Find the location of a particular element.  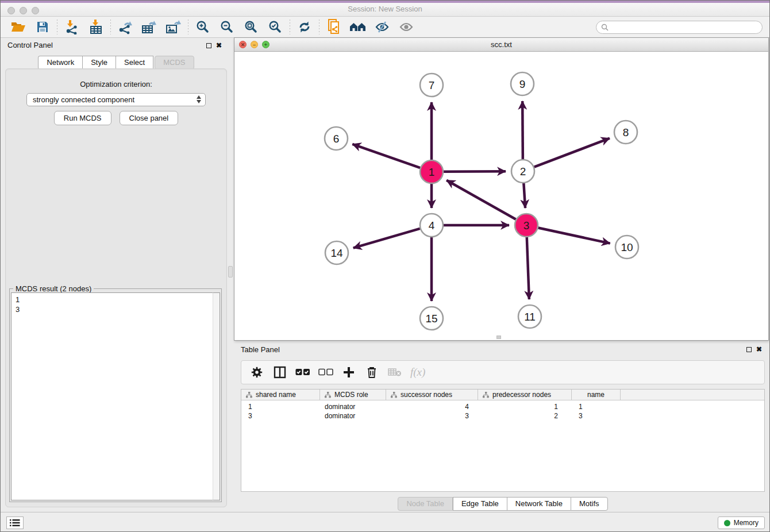

zoom-out-icon is located at coordinates (227, 27).